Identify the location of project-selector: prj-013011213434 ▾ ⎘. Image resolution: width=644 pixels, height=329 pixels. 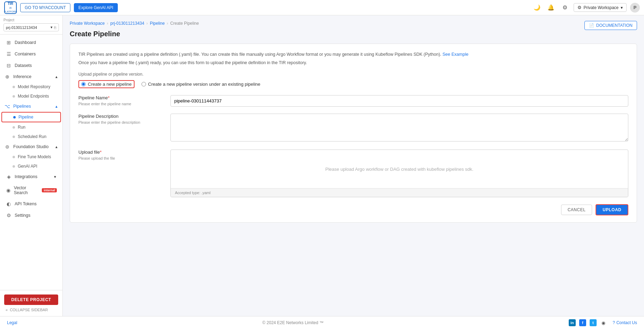
(31, 27).